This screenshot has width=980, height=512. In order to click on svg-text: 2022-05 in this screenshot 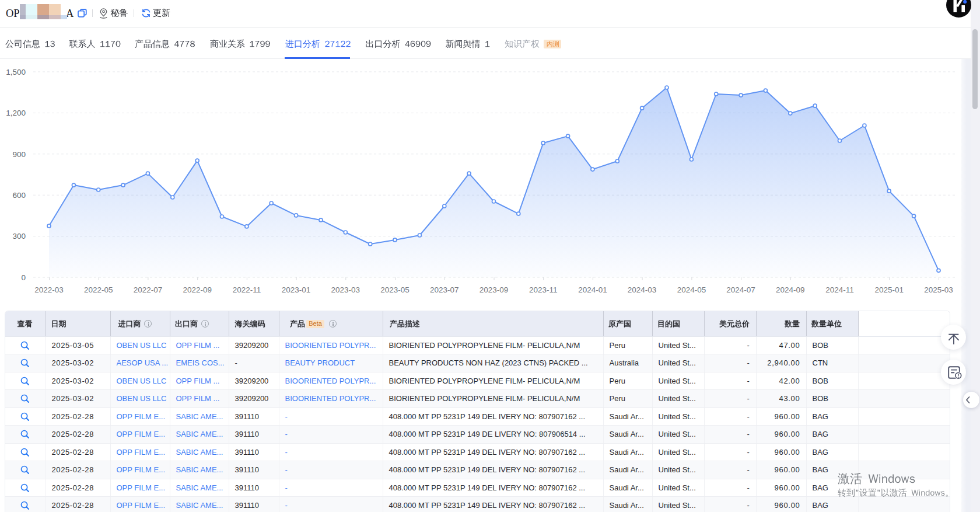, I will do `click(99, 290)`.